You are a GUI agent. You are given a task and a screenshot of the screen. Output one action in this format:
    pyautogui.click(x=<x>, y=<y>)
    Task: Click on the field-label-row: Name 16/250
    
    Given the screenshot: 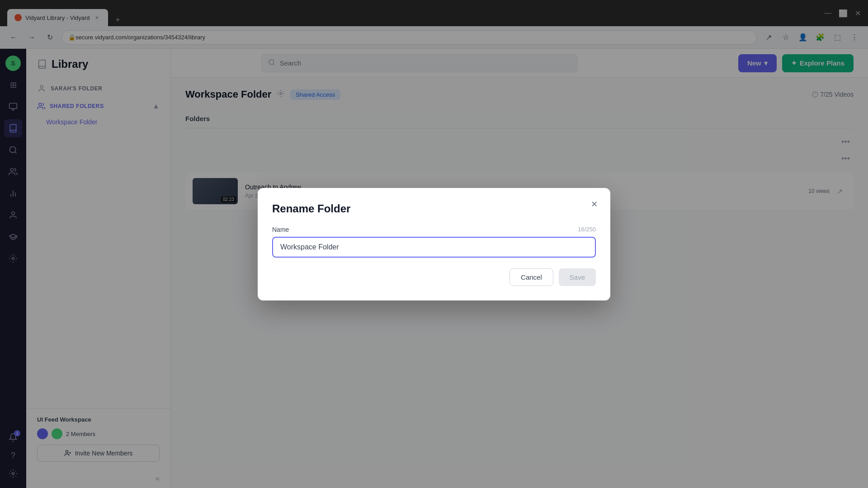 What is the action you would take?
    pyautogui.click(x=434, y=230)
    